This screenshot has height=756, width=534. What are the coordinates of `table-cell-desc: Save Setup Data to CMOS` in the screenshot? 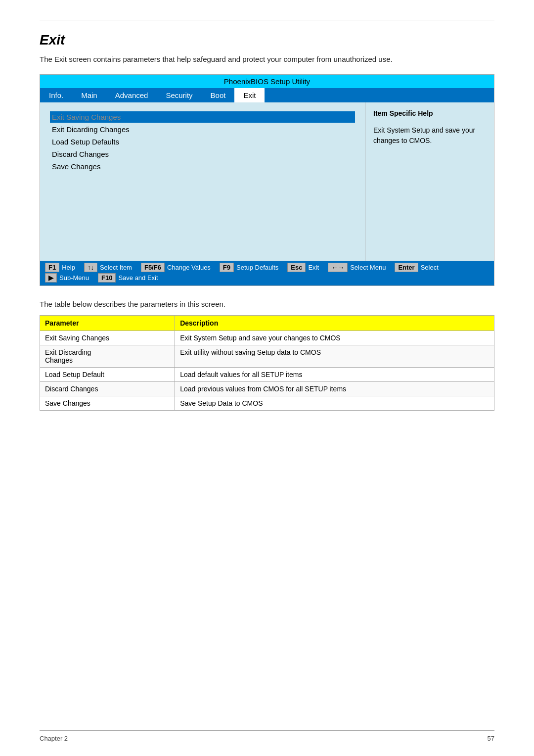 It's located at (335, 404).